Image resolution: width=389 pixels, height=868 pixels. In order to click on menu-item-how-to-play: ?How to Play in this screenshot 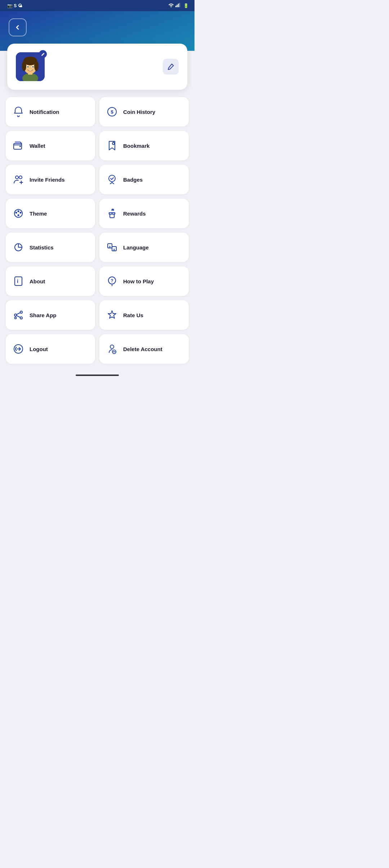, I will do `click(144, 281)`.